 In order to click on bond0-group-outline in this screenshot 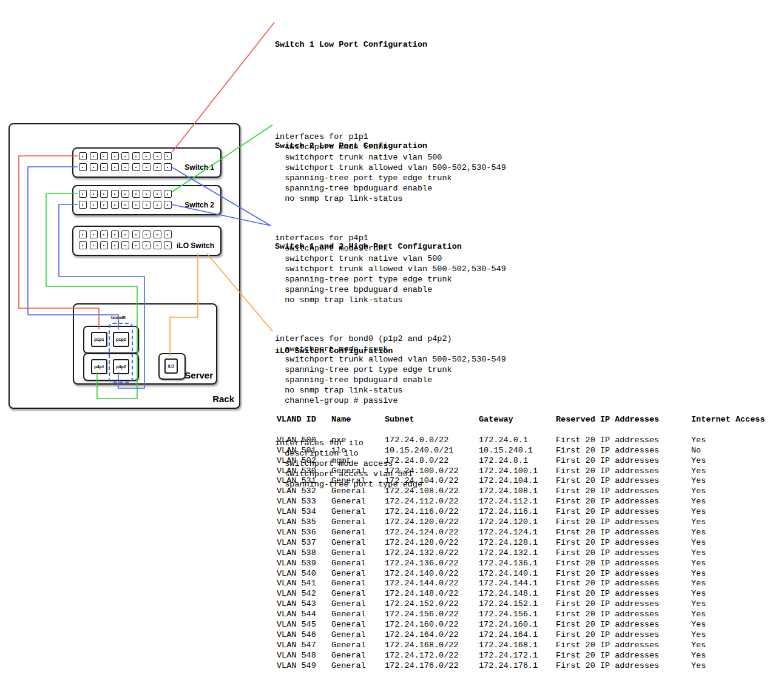, I will do `click(121, 353)`.